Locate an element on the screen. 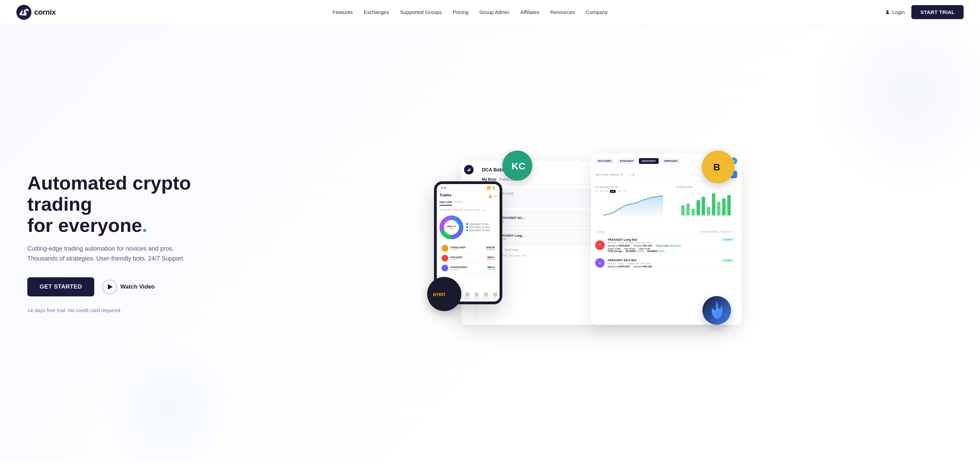  get-started-button: GET STARTED is located at coordinates (61, 287).